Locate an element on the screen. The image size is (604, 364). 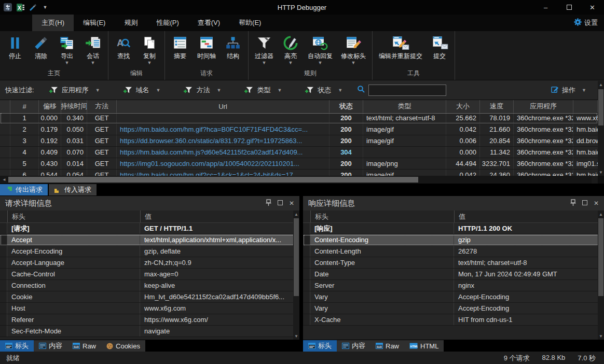
response-panel-scrollbar: ▲ ▼ is located at coordinates (601, 275).